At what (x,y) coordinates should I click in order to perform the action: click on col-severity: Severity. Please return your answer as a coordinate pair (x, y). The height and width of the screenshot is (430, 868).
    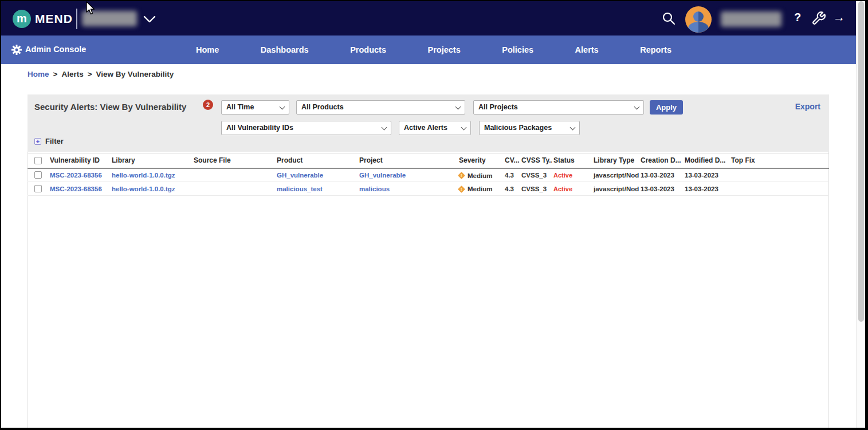
    Looking at the image, I should click on (480, 161).